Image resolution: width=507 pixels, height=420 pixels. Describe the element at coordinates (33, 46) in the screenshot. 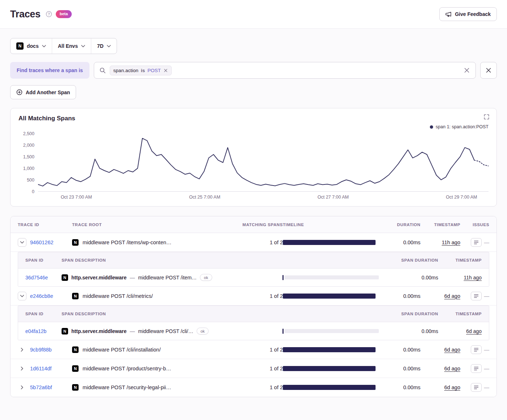

I see `project-filter-label: docs` at that location.